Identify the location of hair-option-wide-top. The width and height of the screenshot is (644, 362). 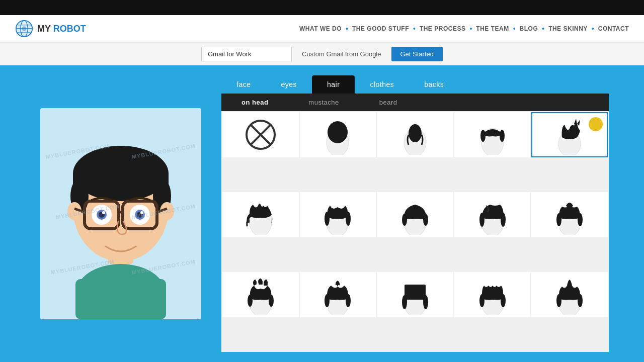
(493, 135).